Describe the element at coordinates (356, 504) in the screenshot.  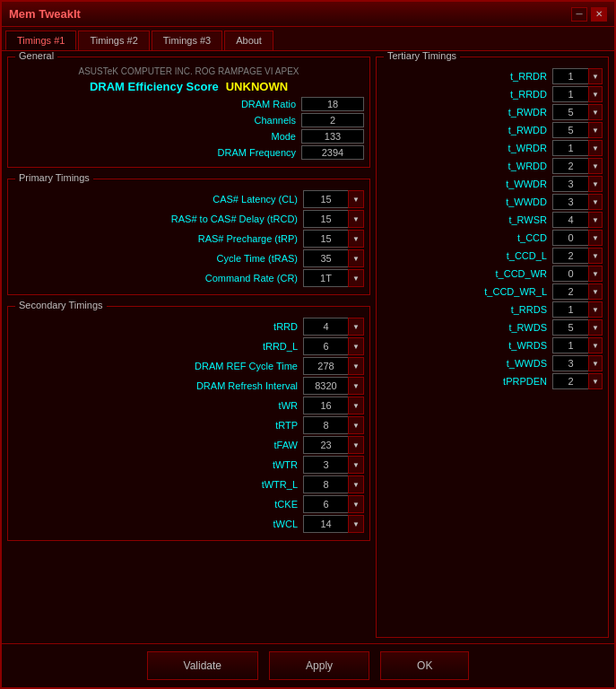
I see `tcke-dropdown: ▼` at that location.